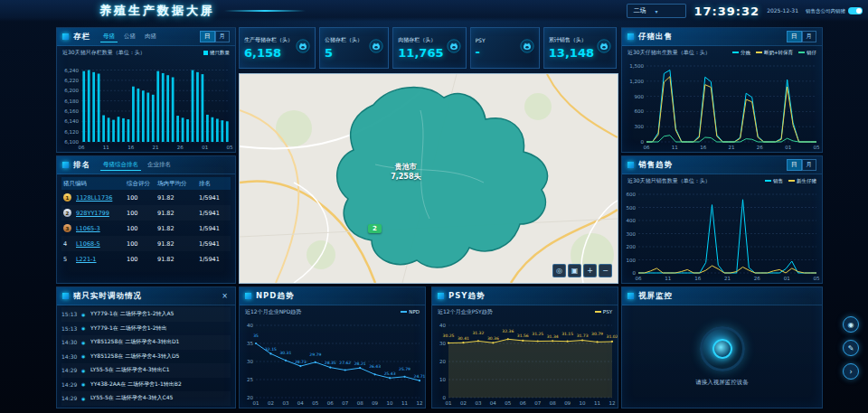  I want to click on clock-date: 2025-12-31, so click(783, 11).